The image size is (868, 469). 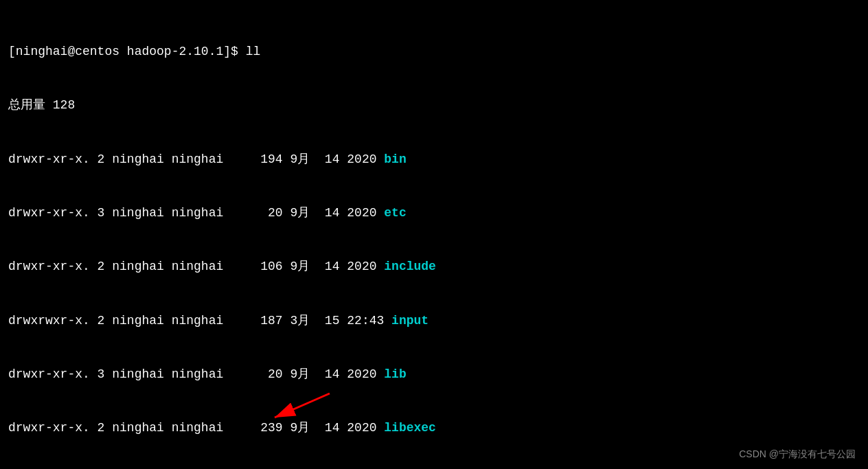 What do you see at coordinates (797, 455) in the screenshot?
I see `watermark-text: CSDN @宁海没有七号公园` at bounding box center [797, 455].